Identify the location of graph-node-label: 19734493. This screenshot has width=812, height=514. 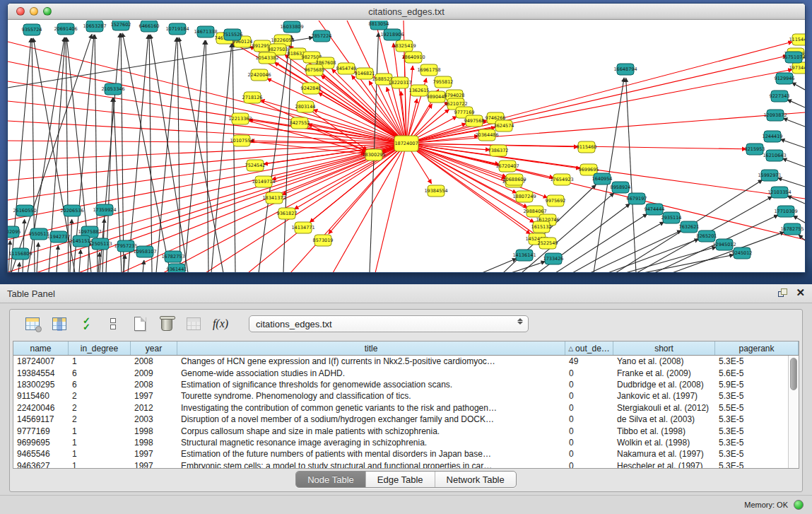
(797, 68).